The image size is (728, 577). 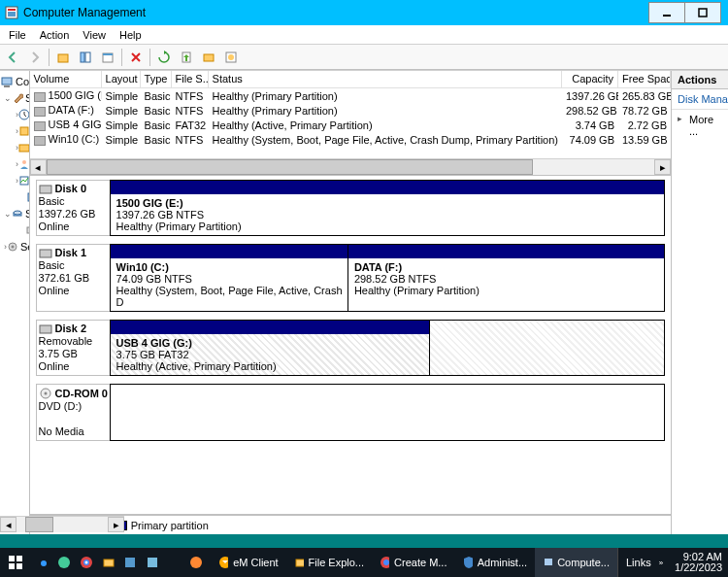 What do you see at coordinates (643, 562) in the screenshot?
I see `taskbar-links: Links»` at bounding box center [643, 562].